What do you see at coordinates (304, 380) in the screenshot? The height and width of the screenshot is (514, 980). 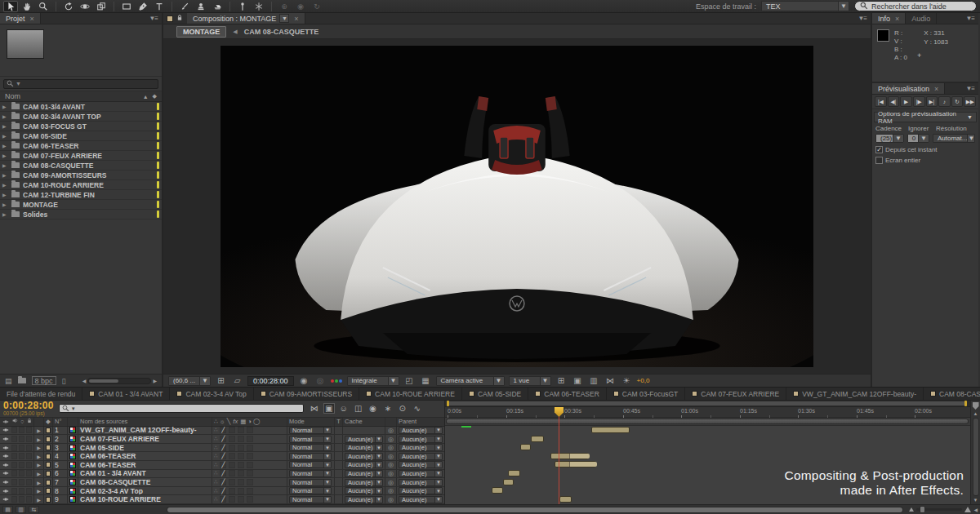 I see `snapshot-icon: ◉` at bounding box center [304, 380].